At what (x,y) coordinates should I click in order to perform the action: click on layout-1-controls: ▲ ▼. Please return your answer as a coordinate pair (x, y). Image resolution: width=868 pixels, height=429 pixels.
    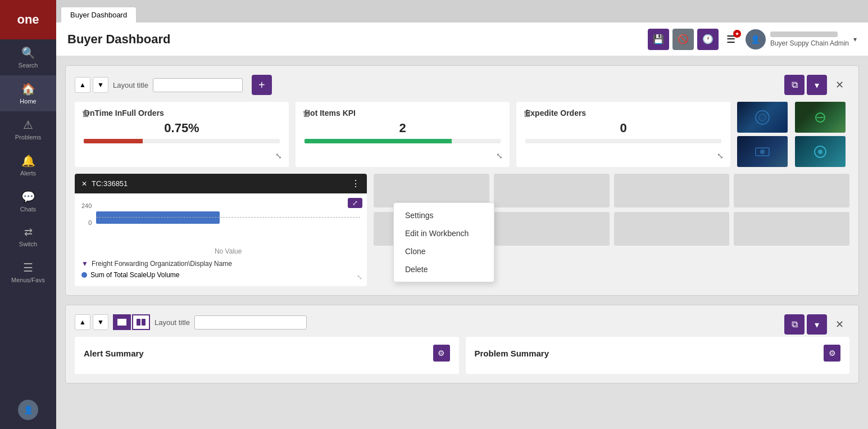
    Looking at the image, I should click on (92, 85).